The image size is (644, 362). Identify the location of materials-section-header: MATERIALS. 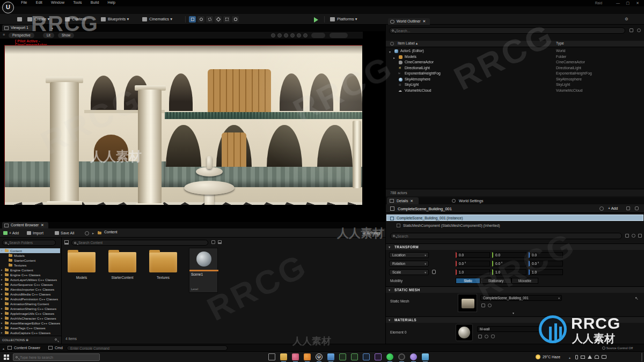
(515, 320).